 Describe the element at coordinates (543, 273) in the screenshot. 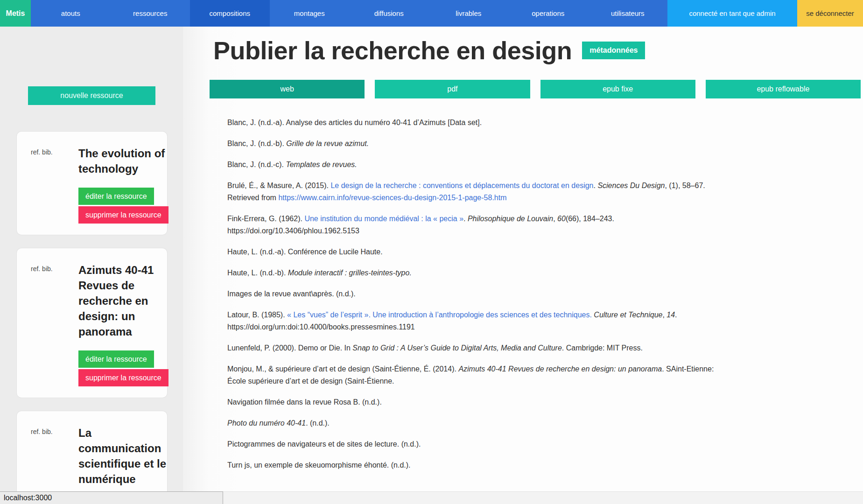

I see `bibliography-entry: Haute, L. (n.d.-b). Module interactif : …` at that location.